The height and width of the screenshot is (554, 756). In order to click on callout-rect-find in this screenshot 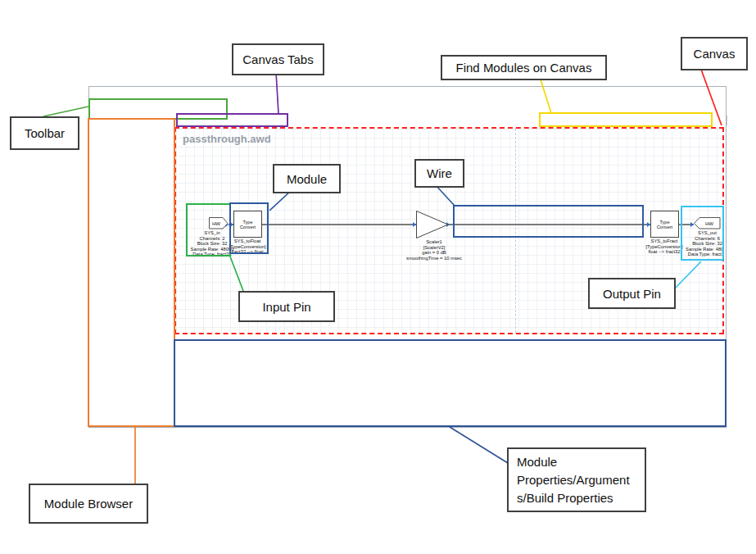, I will do `click(626, 120)`.